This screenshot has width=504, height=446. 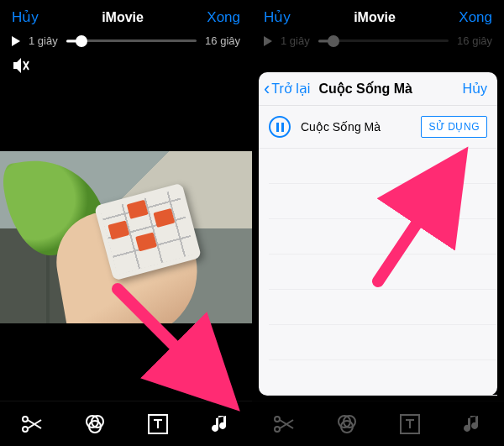 What do you see at coordinates (126, 66) in the screenshot?
I see `mute-icon` at bounding box center [126, 66].